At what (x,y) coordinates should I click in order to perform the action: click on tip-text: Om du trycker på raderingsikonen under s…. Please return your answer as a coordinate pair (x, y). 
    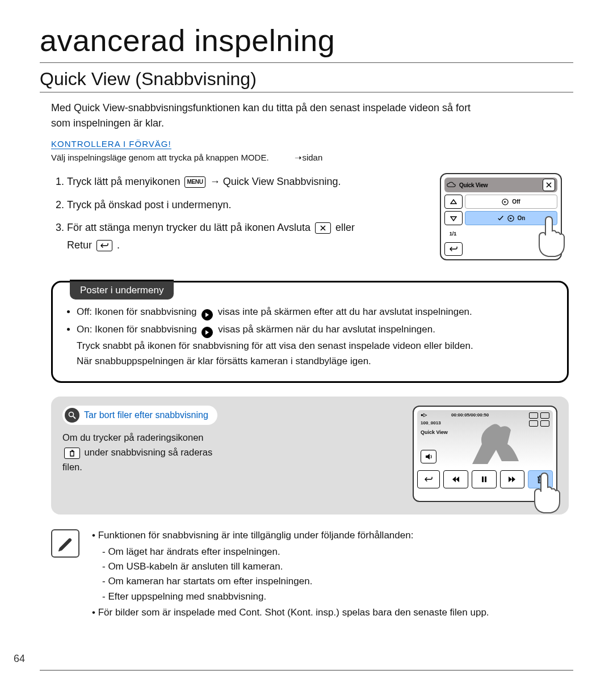
    Looking at the image, I should click on (230, 453).